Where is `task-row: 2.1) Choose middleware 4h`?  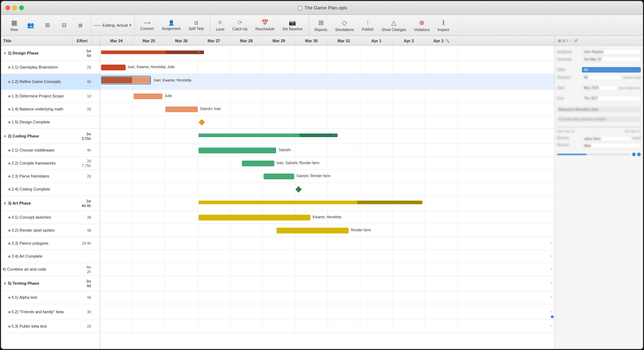 task-row: 2.1) Choose middleware 4h is located at coordinates (51, 150).